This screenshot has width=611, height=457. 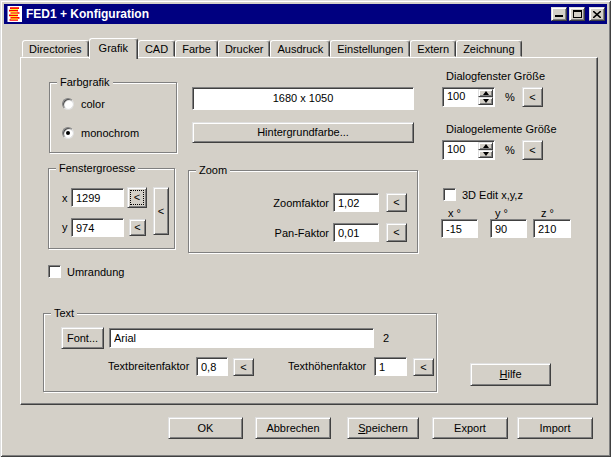 I want to click on fenstergroesse-group: Fenstergroesse x < y < <, so click(x=112, y=208).